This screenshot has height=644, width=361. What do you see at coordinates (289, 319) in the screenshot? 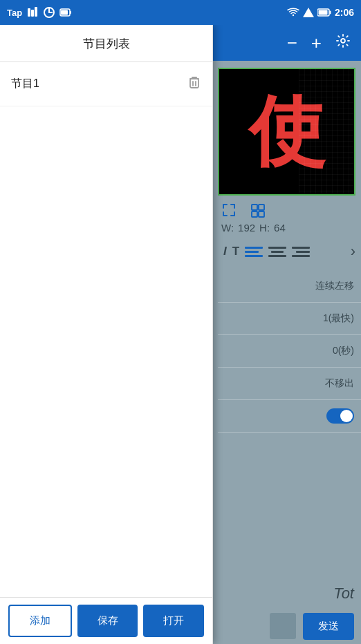
I see `setting-item-1: 1(最快)` at bounding box center [289, 319].